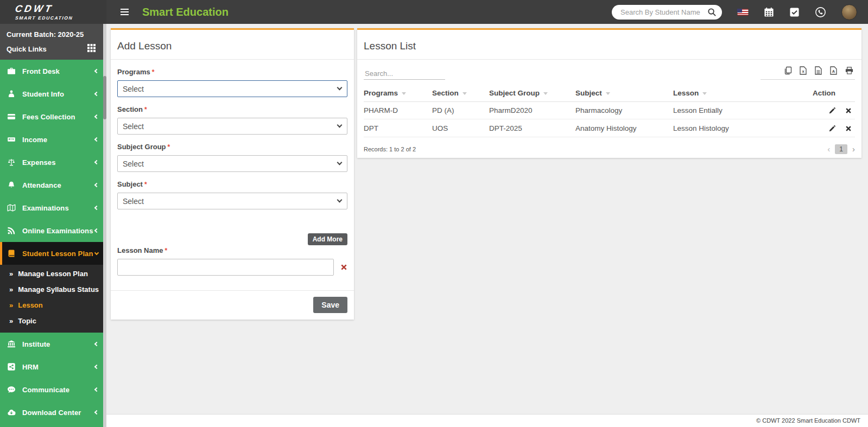 The width and height of the screenshot is (868, 427). What do you see at coordinates (663, 12) in the screenshot?
I see `student-search-input` at bounding box center [663, 12].